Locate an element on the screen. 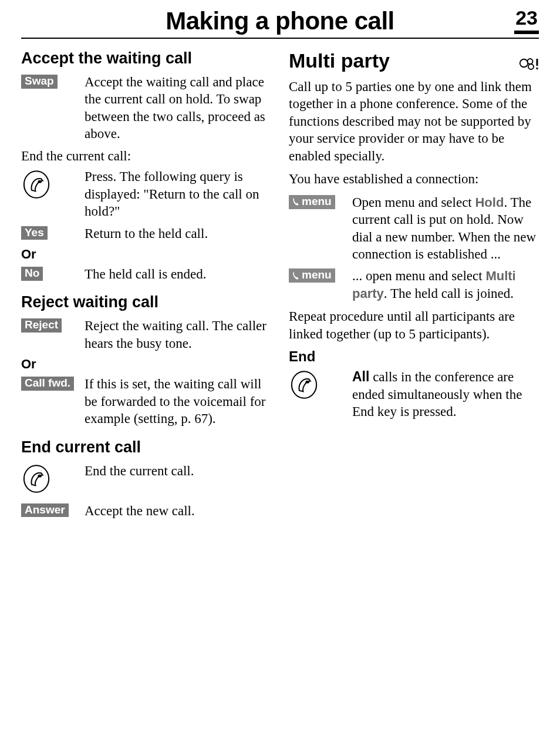 Image resolution: width=560 pixels, height=742 pixels. swap-description: Accept the waiting call and place the cu… is located at coordinates (178, 108).